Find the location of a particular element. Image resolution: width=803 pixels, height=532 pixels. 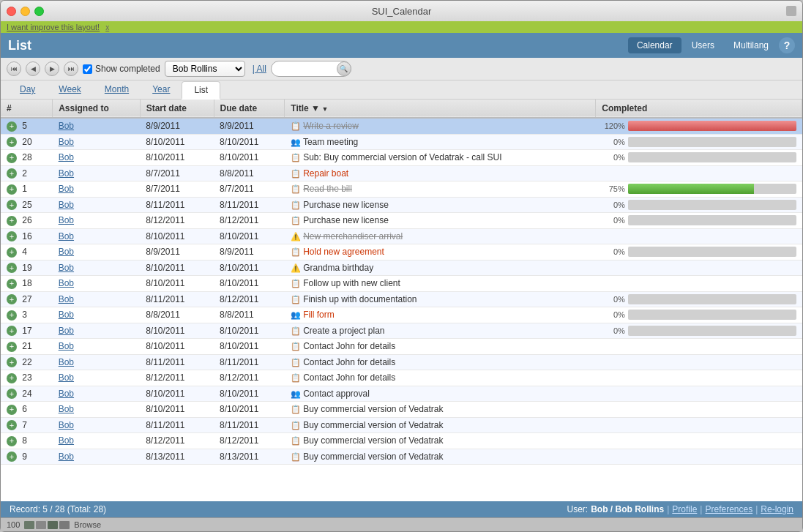

table-row: + 21 Bob 8/10/2011 8/10/2011 📋 Contact J… is located at coordinates (401, 347).